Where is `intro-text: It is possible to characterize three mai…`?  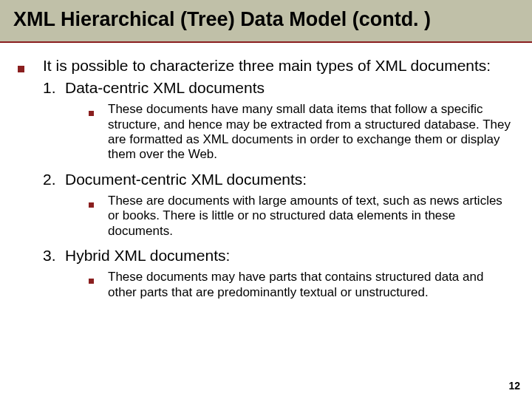
intro-text: It is possible to characterize three mai… is located at coordinates (267, 66).